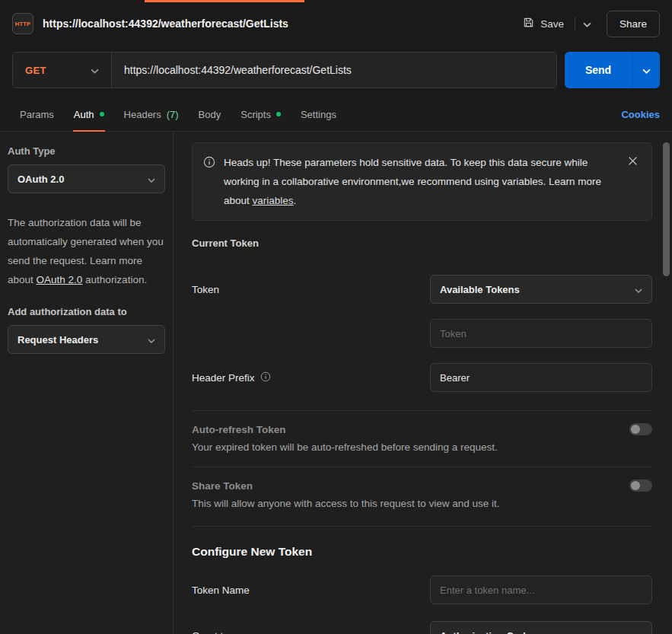  Describe the element at coordinates (667, 209) in the screenshot. I see `scrollbar` at that location.